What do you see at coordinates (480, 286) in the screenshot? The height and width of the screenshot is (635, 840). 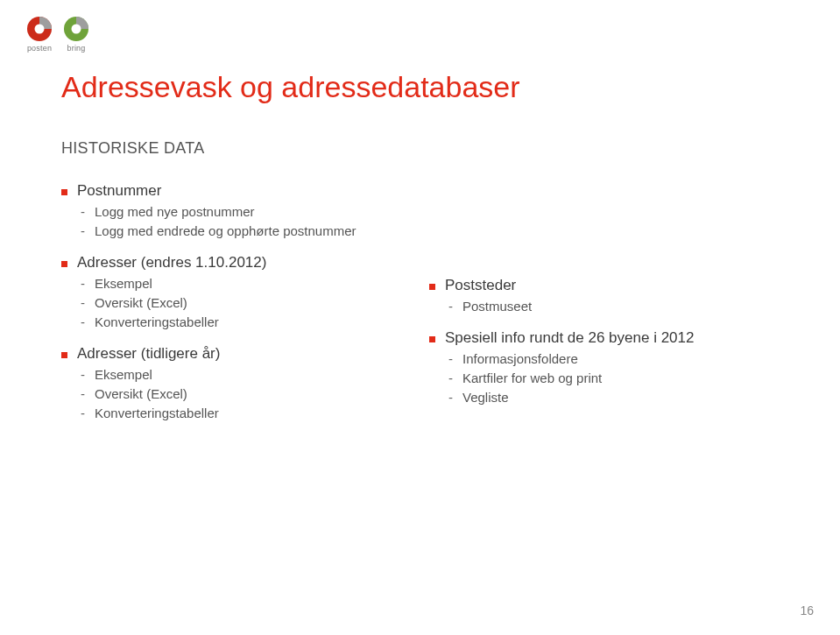 I see `list-item-label: Poststeder` at bounding box center [480, 286].